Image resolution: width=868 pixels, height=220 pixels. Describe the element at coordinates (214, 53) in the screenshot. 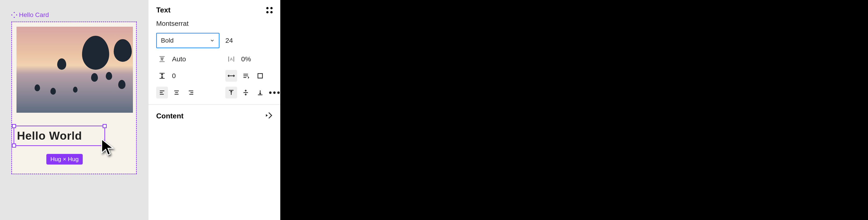

I see `text-section: Text Montserrat Bold 24 A Auto` at that location.